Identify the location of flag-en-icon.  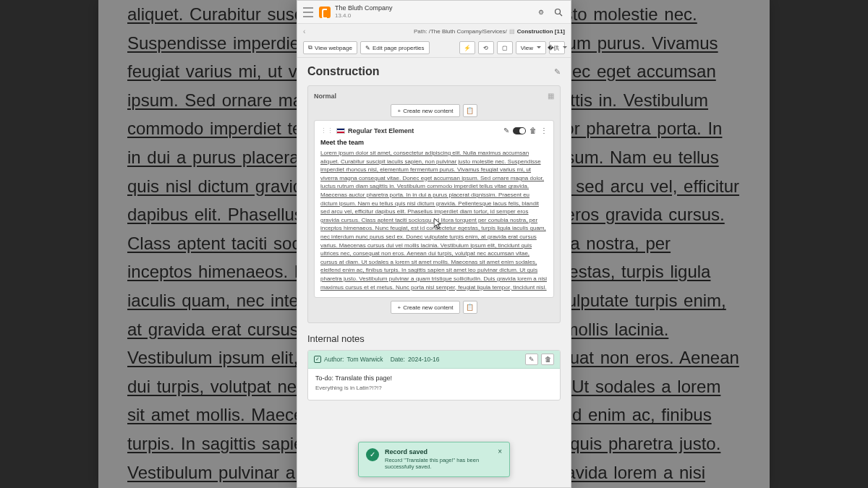
(341, 131).